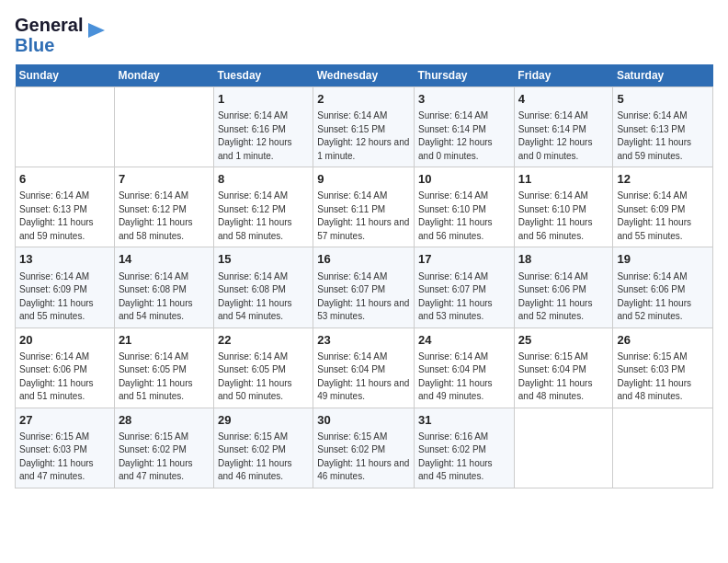 This screenshot has width=728, height=563. What do you see at coordinates (364, 75) in the screenshot?
I see `calendar-header-row: SundayMondayTuesdayWednesdayThursdayFrid…` at bounding box center [364, 75].